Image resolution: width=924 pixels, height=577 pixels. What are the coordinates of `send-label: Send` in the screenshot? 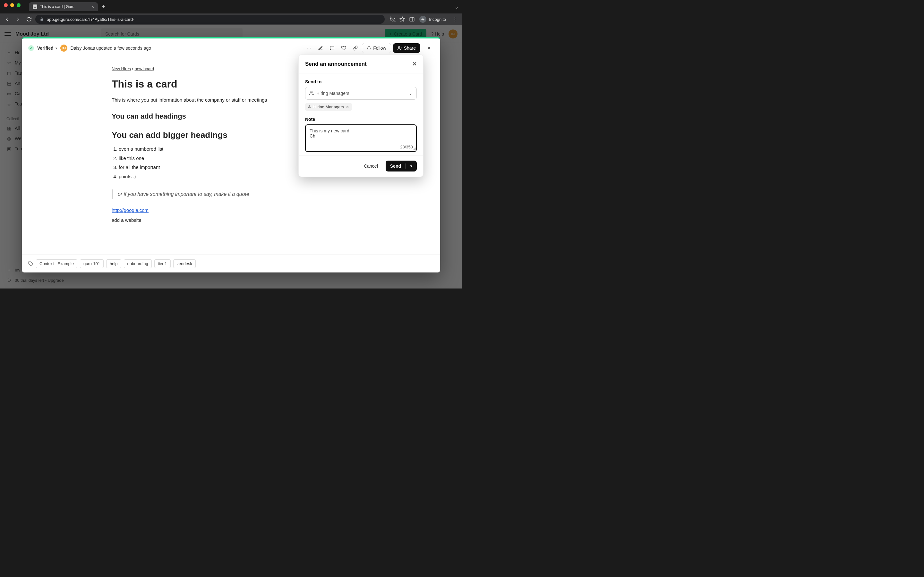 It's located at (396, 166).